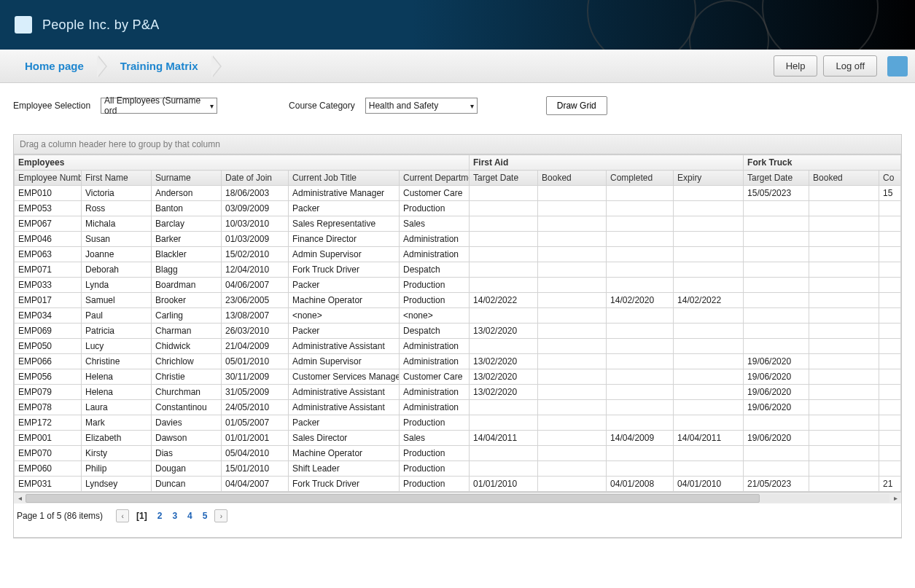  What do you see at coordinates (20, 498) in the screenshot?
I see `scroll-left-icon: ◂` at bounding box center [20, 498].